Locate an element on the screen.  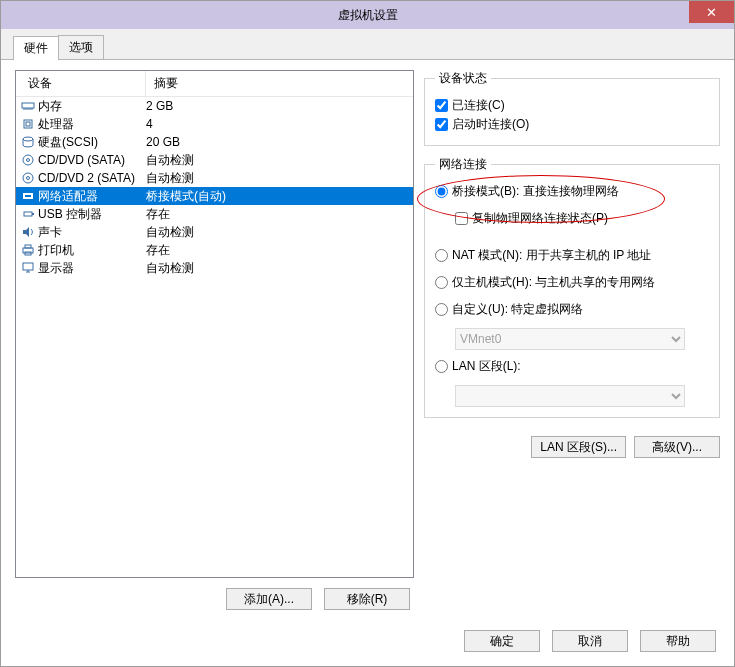
device-name: 内存 is located at coordinates (49, 106).